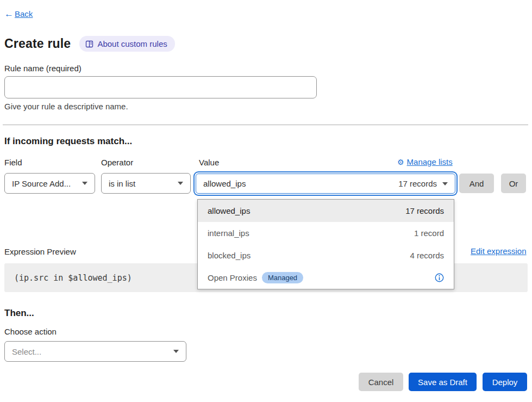 This screenshot has height=402, width=532. Describe the element at coordinates (30, 332) in the screenshot. I see `choose-action-label: Choose action` at that location.